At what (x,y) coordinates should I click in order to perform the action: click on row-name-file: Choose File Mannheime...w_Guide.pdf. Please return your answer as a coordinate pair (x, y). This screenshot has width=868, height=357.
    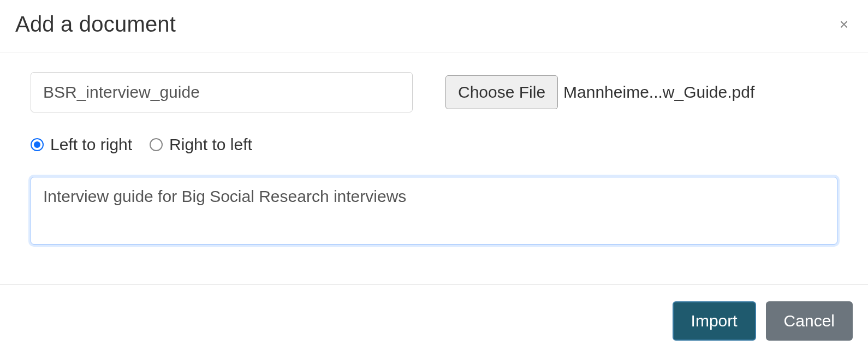
    Looking at the image, I should click on (434, 92).